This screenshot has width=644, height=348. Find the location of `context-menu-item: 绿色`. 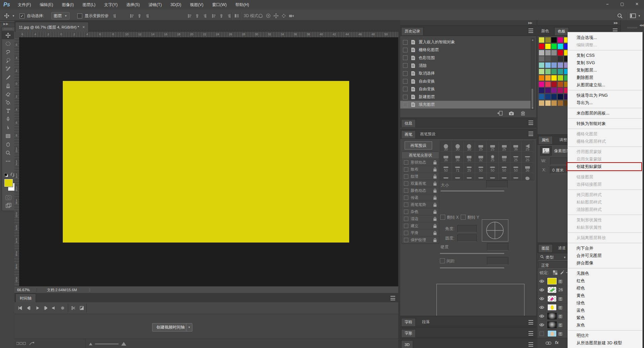

context-menu-item: 绿色 is located at coordinates (605, 303).